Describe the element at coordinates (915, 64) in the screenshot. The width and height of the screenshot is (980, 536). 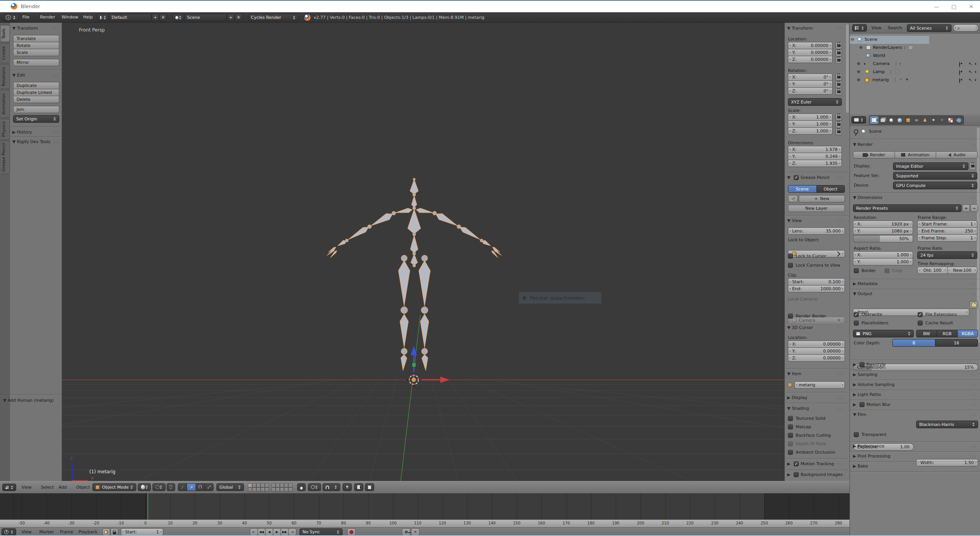
I see `outliner-row-camera: ⊕ Camera | ↖` at that location.